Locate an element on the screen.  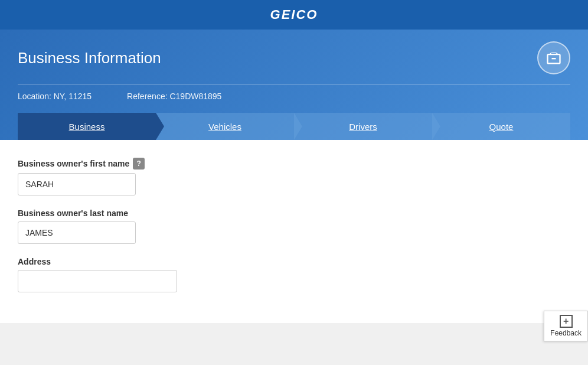
tab-vehicles: Vehicles is located at coordinates (225, 126).